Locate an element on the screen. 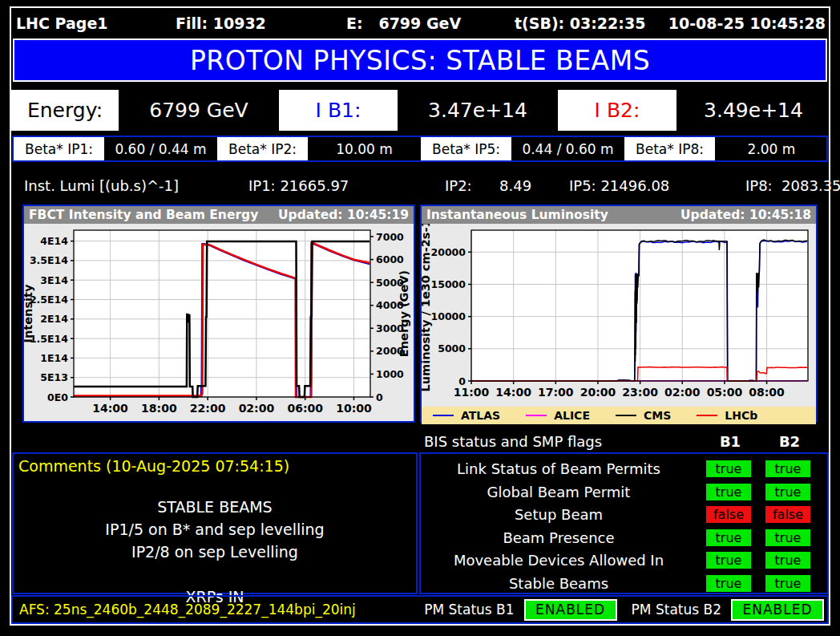  comment-line is located at coordinates (215, 574).